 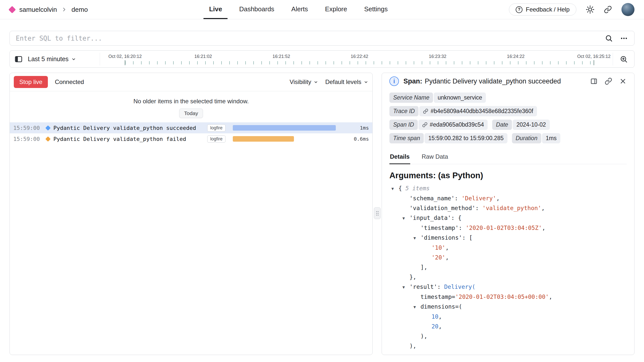 I want to click on token-plain: ],, so click(x=424, y=267).